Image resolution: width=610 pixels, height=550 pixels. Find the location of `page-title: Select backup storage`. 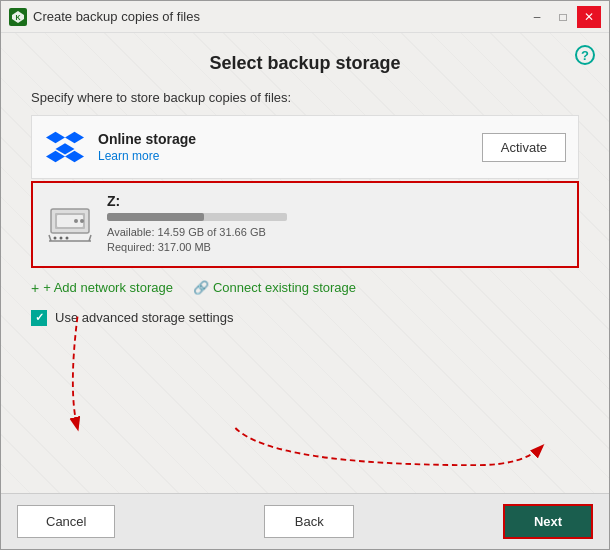

page-title: Select backup storage is located at coordinates (305, 64).